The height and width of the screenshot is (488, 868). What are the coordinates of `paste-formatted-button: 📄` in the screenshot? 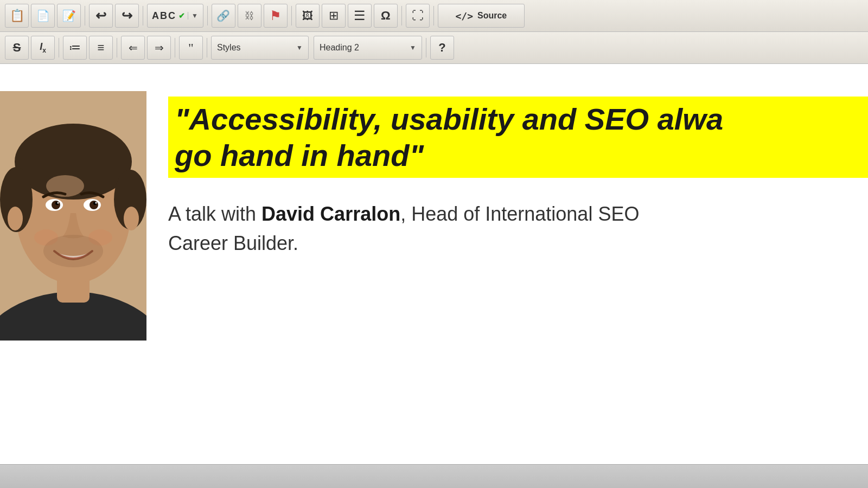 It's located at (43, 16).